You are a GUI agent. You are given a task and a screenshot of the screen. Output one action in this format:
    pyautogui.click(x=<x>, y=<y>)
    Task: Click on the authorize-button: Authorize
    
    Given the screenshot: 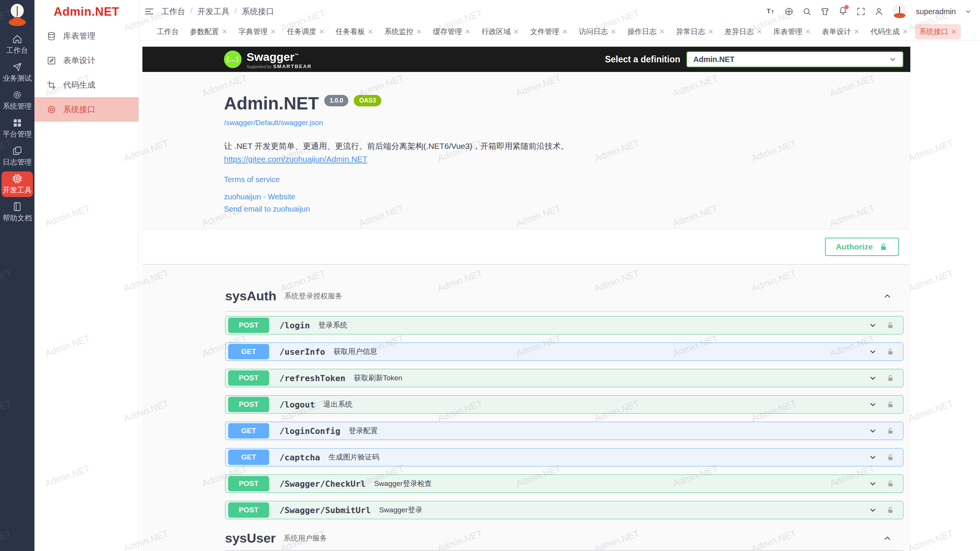 What is the action you would take?
    pyautogui.click(x=862, y=247)
    